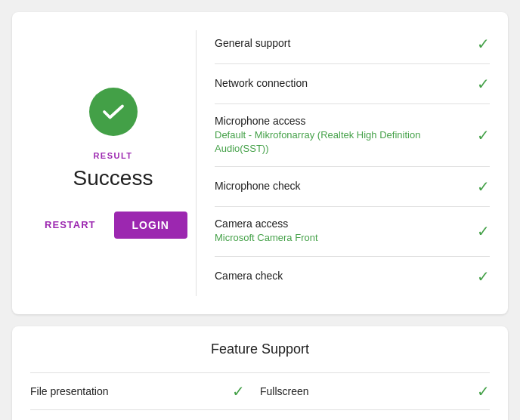  I want to click on restart-button: RESTART, so click(70, 225).